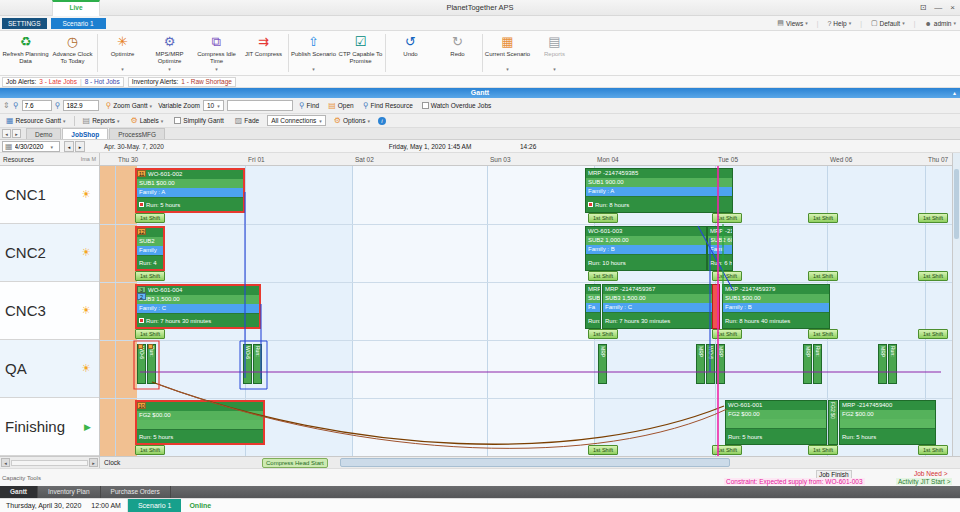 The width and height of the screenshot is (960, 512). I want to click on bottom-tab-inventory-plan: Inventory Plan, so click(70, 492).